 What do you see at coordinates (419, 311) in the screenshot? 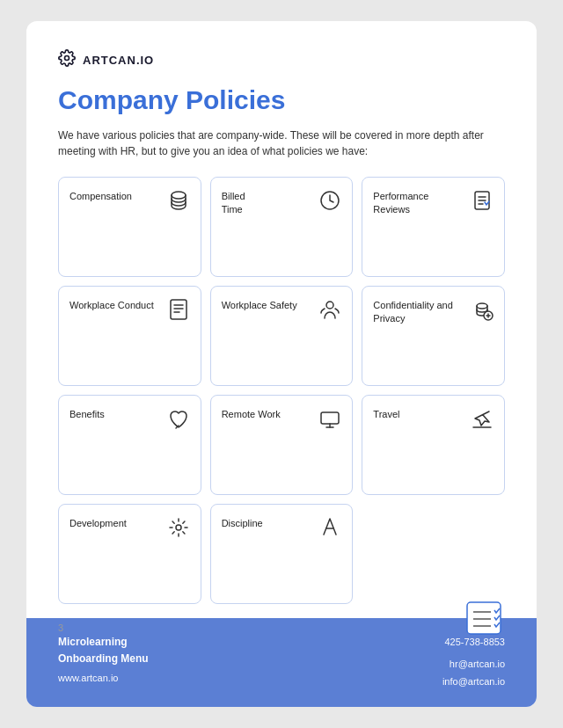
I see `card-label-confidentiality-privacy: Confidentiality and Privacy` at bounding box center [419, 311].